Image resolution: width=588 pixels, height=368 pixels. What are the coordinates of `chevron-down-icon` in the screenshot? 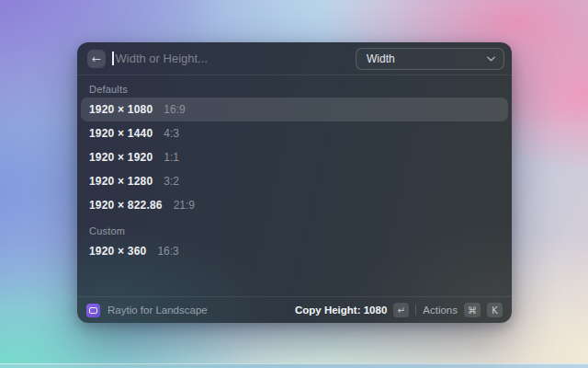 It's located at (491, 59).